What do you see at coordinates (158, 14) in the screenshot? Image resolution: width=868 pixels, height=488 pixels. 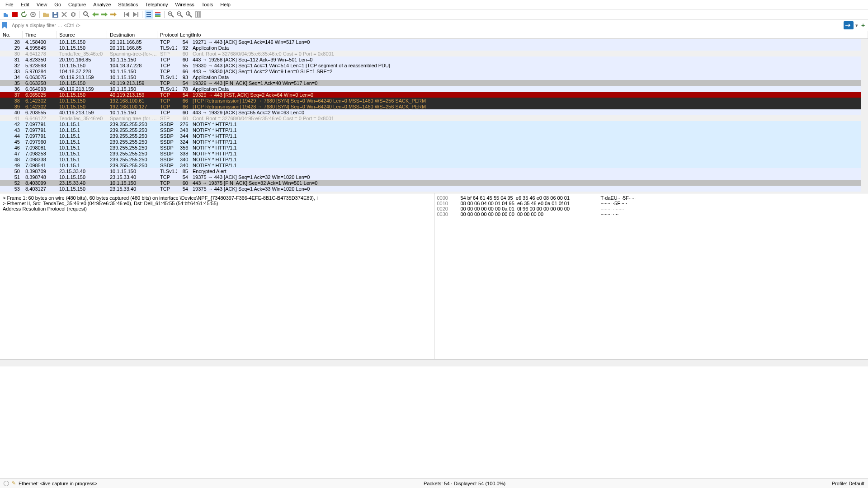 I see `colorize-icon` at bounding box center [158, 14].